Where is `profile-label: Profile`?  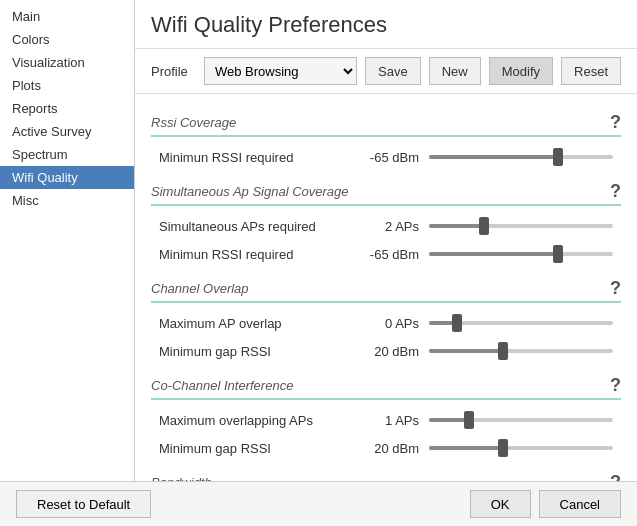
profile-label: Profile is located at coordinates (174, 72).